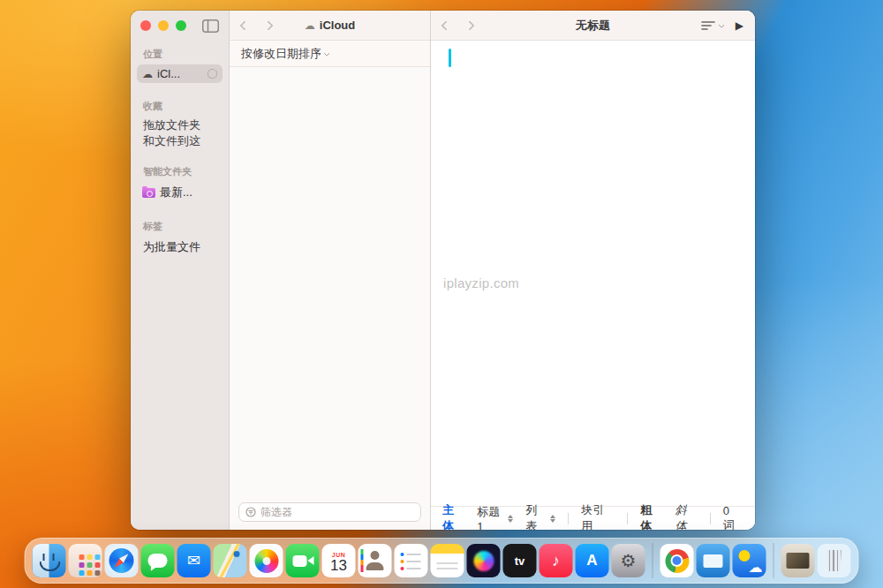  I want to click on zoom-window-button, so click(181, 26).